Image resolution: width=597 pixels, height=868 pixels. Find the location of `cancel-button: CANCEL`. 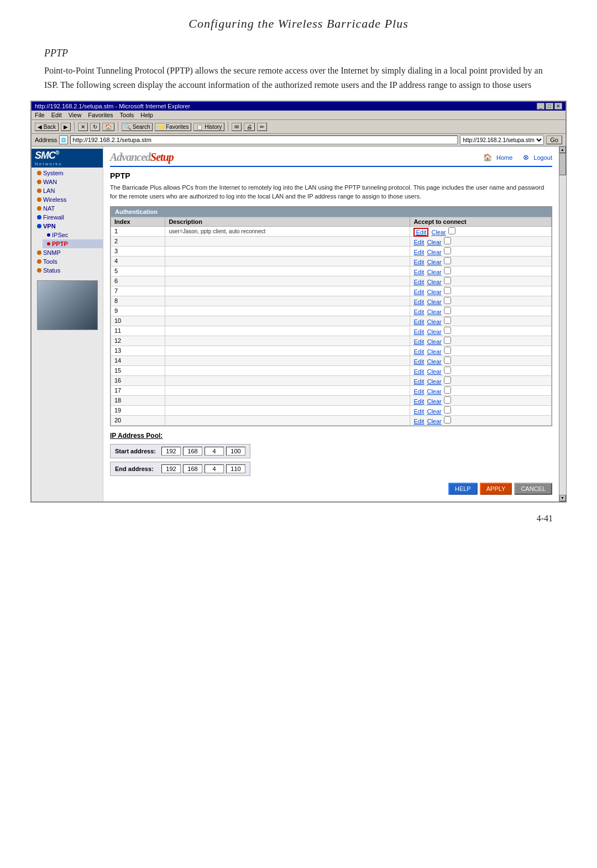

cancel-button: CANCEL is located at coordinates (533, 489).